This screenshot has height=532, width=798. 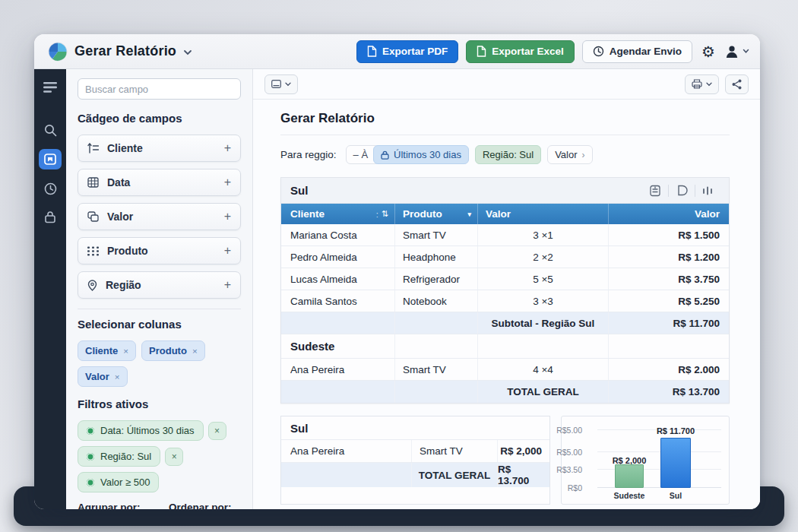 What do you see at coordinates (160, 217) in the screenshot?
I see `field-item-valor: Valor +` at bounding box center [160, 217].